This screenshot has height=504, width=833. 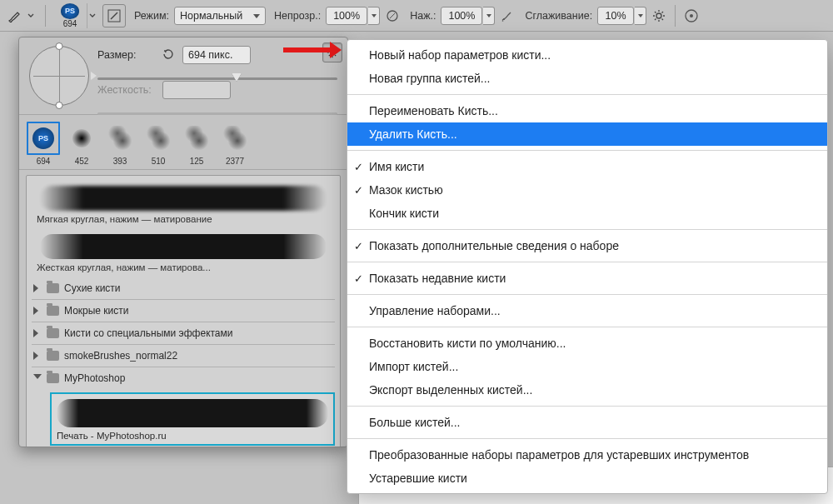 What do you see at coordinates (121, 356) in the screenshot?
I see `folder-name: smokeBrushes_normal22` at bounding box center [121, 356].